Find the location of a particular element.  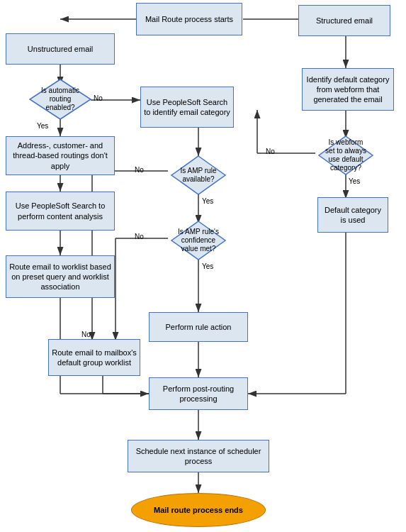

default-category-box: Default category is used is located at coordinates (353, 215).